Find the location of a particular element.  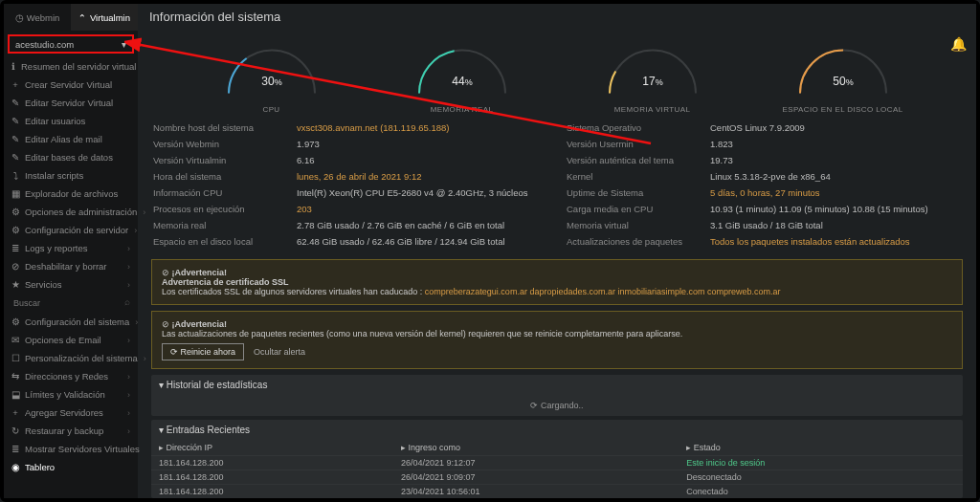

nav-icon: ✉ is located at coordinates (15, 340).